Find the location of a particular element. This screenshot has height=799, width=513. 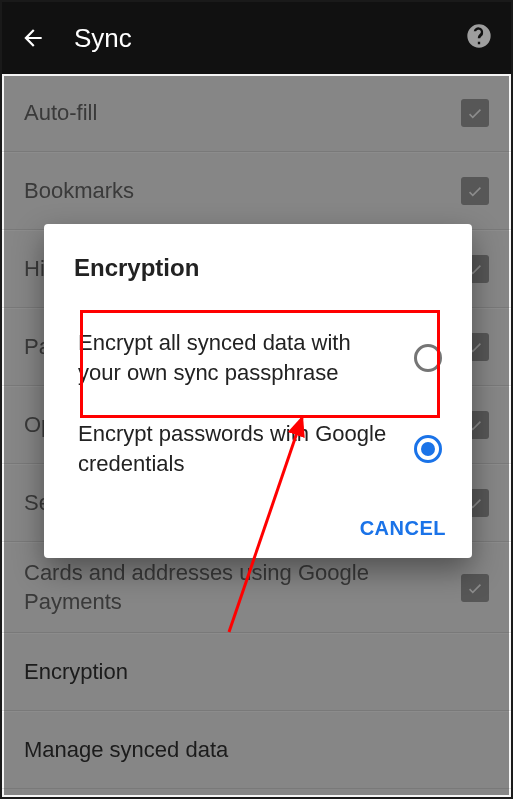

page-title: Sync is located at coordinates (270, 38).